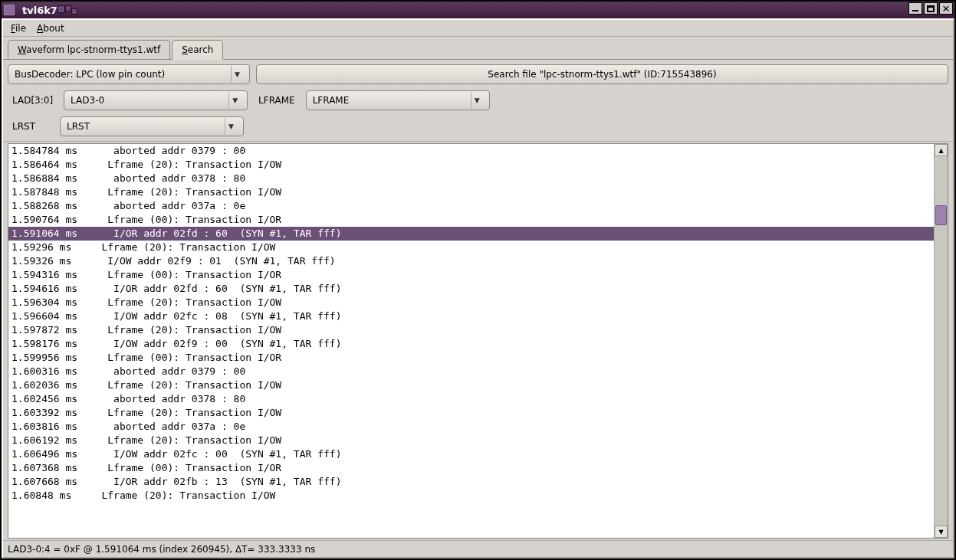 This screenshot has width=956, height=560. I want to click on list-row: 1.603816 ms aborted addr 037a : 0e, so click(471, 427).